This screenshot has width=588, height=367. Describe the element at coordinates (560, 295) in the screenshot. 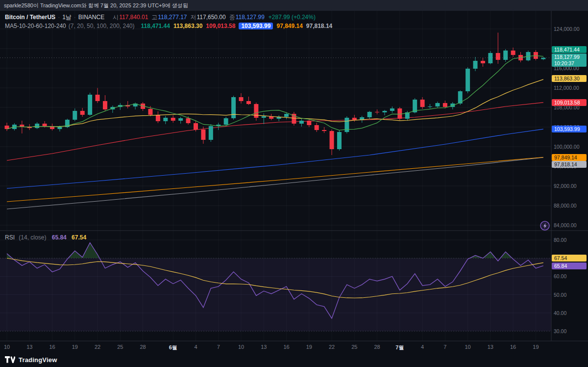

I see `rsi-axis-label: 50.00` at that location.